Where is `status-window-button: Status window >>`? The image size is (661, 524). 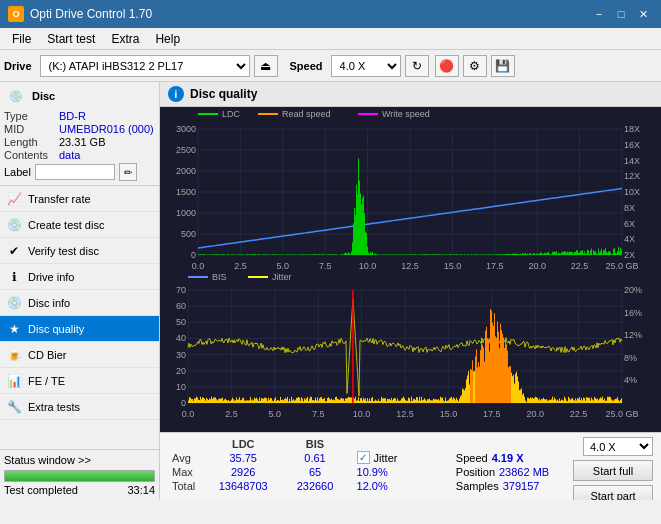 status-window-button: Status window >> is located at coordinates (80, 460).